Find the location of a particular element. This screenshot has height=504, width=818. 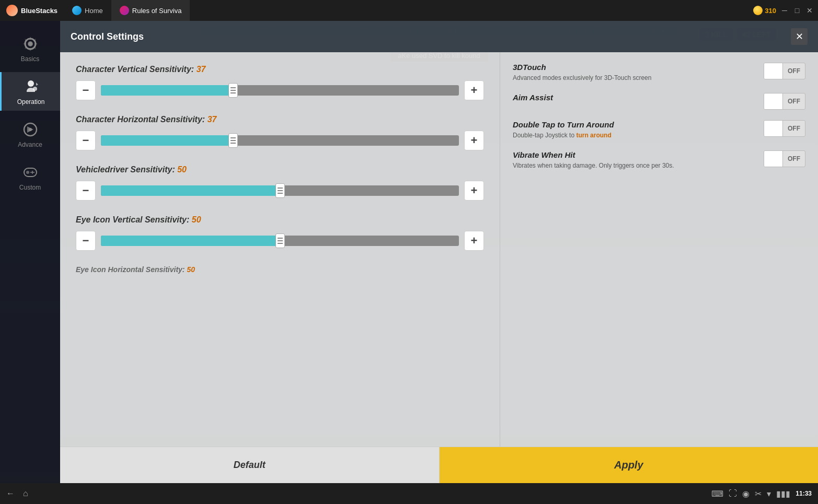

slider-track-char-vertical is located at coordinates (280, 90).